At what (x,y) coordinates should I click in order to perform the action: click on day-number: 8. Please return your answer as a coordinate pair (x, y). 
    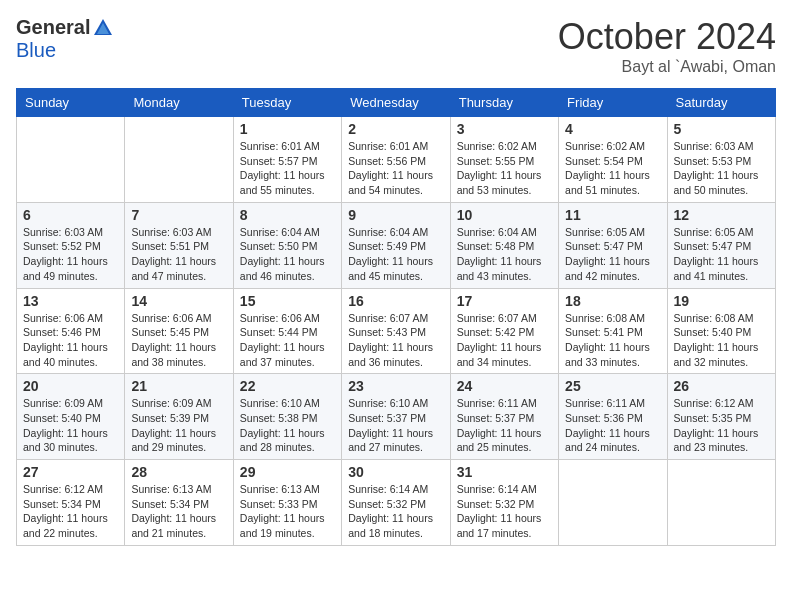
    Looking at the image, I should click on (288, 215).